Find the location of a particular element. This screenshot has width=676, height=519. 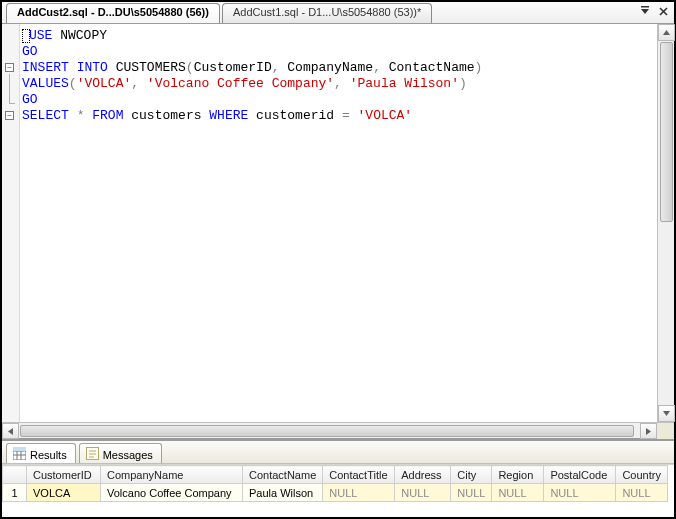

vertical-scrollbar is located at coordinates (666, 223).